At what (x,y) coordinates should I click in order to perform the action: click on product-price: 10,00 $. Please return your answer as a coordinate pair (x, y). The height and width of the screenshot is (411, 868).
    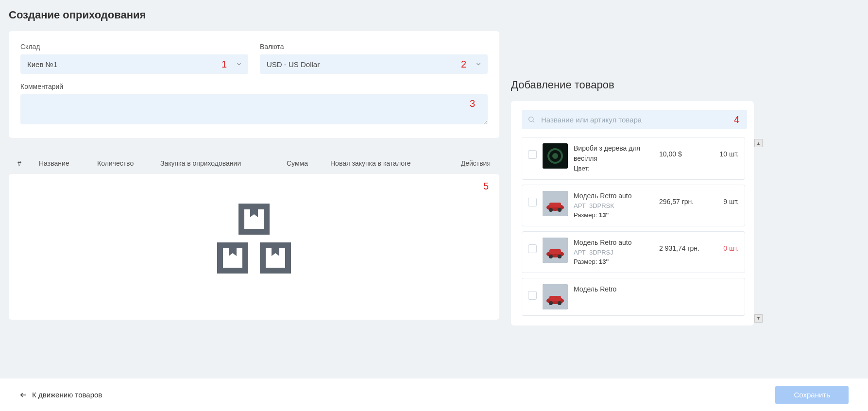
    Looking at the image, I should click on (683, 151).